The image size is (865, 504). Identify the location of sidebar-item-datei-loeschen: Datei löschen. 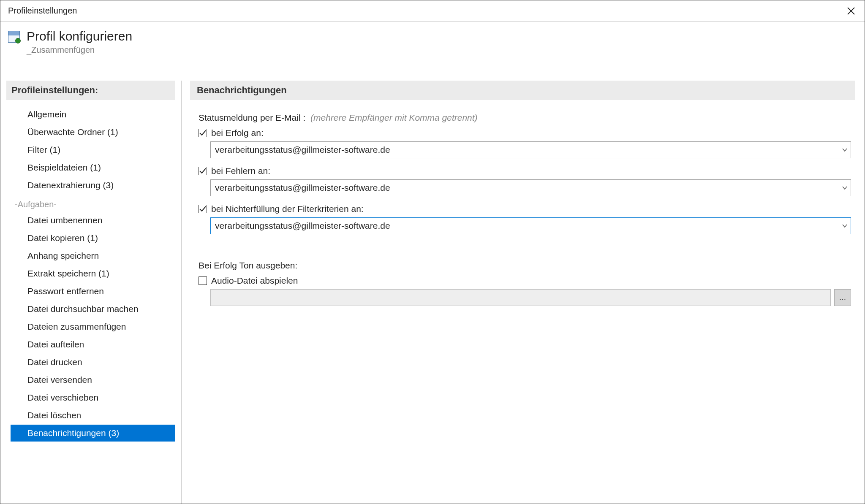
(93, 415).